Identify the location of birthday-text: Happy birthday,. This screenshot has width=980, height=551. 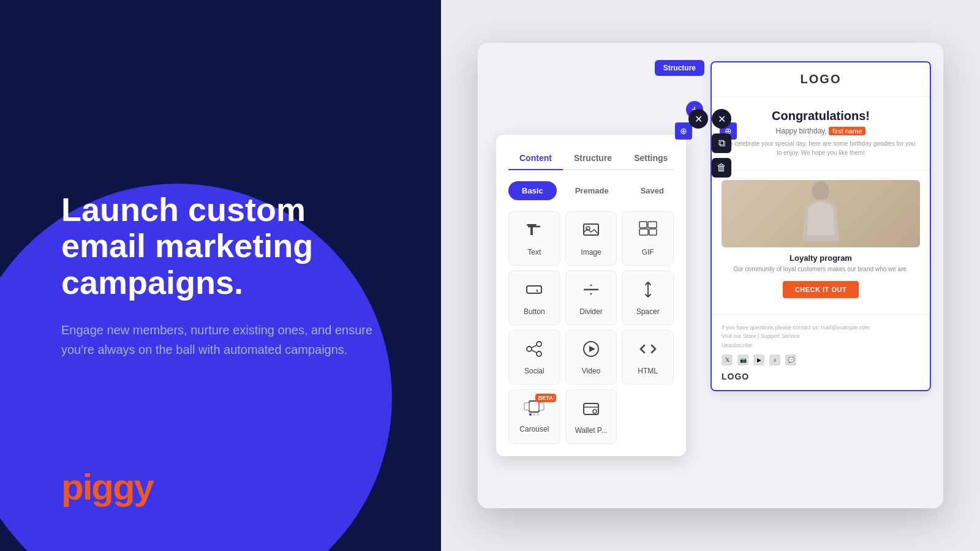
(801, 131).